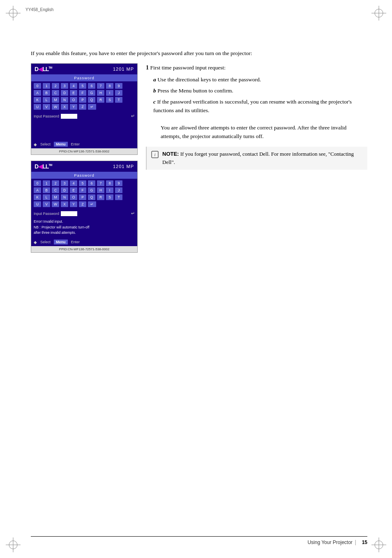  Describe the element at coordinates (84, 204) in the screenshot. I see `s2-key-row-u: U V W X Y Z ↵` at that location.